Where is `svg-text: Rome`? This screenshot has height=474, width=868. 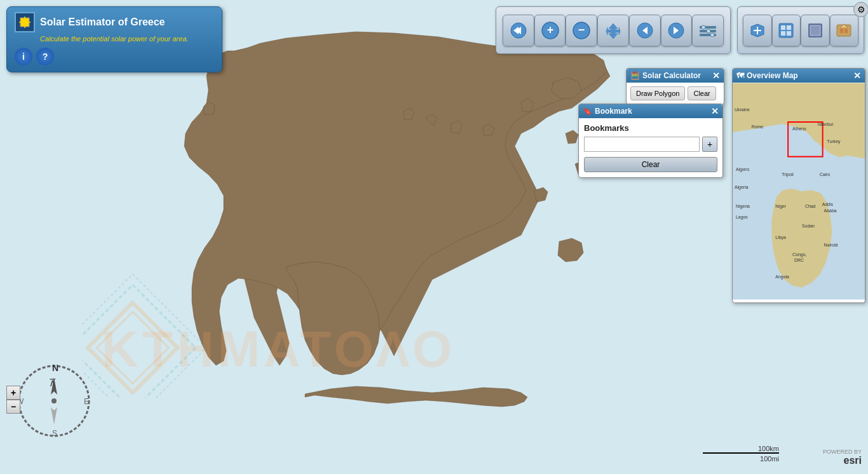 svg-text: Rome is located at coordinates (757, 127).